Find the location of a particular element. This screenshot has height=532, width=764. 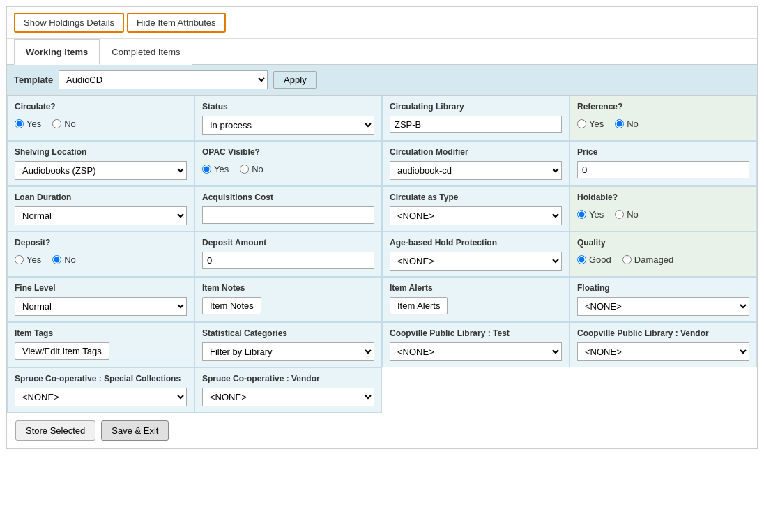

radio-holdable: Yes No is located at coordinates (664, 215).